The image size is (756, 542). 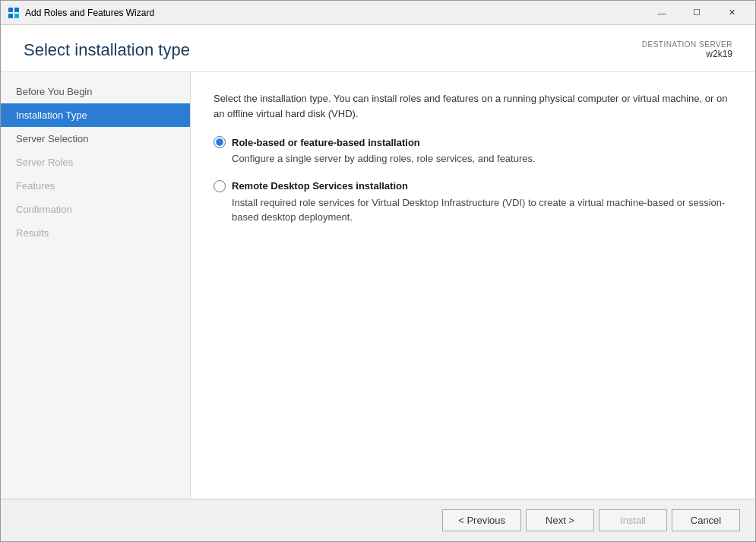 I want to click on option-role-based-description: Configure a single server by adding role…, so click(x=482, y=159).